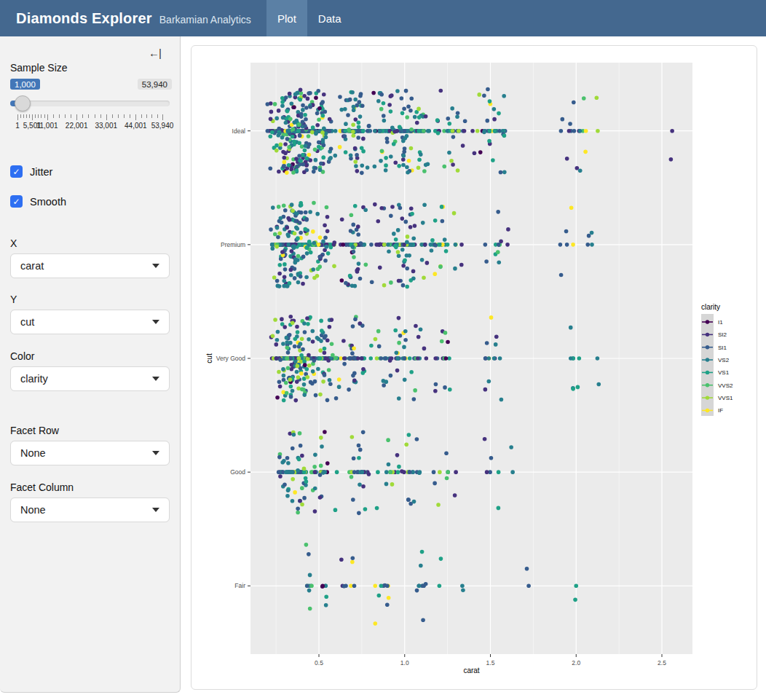 This screenshot has height=700, width=766. What do you see at coordinates (28, 322) in the screenshot?
I see `y-select-value: cut` at bounding box center [28, 322].